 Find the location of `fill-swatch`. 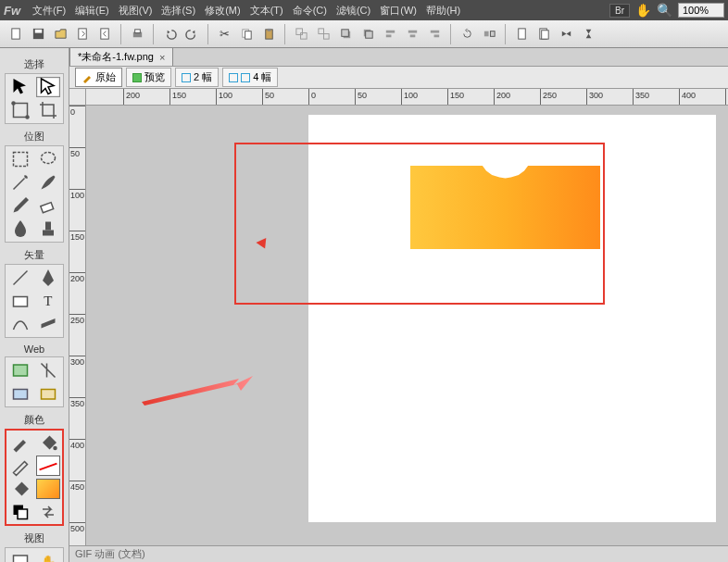

fill-swatch is located at coordinates (48, 489).